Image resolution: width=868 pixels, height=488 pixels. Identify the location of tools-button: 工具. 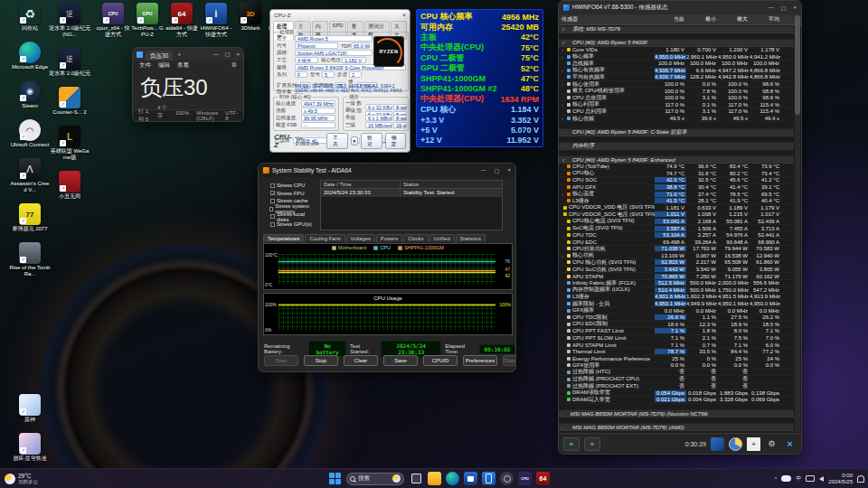
(336, 141).